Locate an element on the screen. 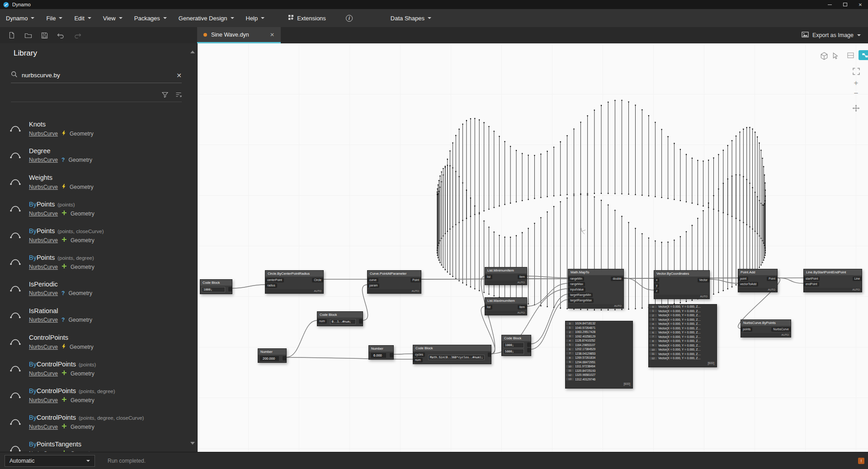 The width and height of the screenshot is (868, 469). search-input is located at coordinates (97, 75).